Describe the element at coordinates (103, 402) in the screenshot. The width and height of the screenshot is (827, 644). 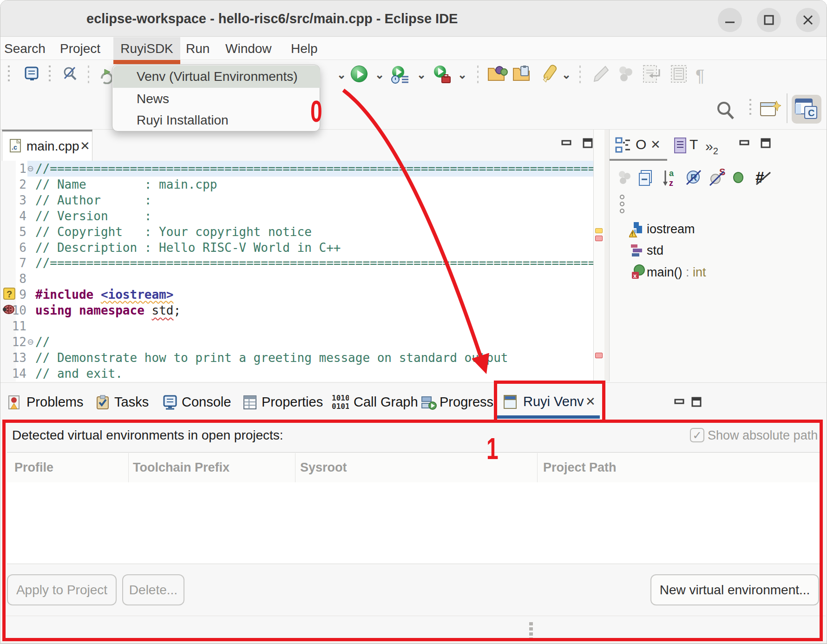
I see `tasks-icon` at that location.